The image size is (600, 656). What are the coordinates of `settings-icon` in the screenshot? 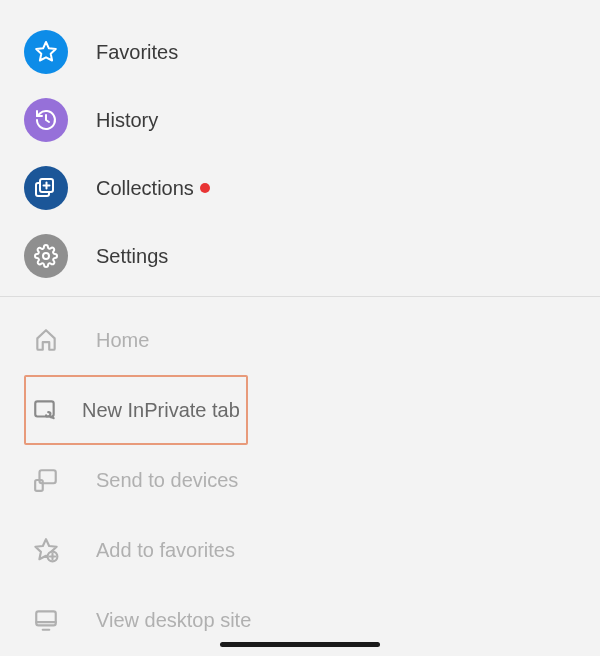 It's located at (46, 256).